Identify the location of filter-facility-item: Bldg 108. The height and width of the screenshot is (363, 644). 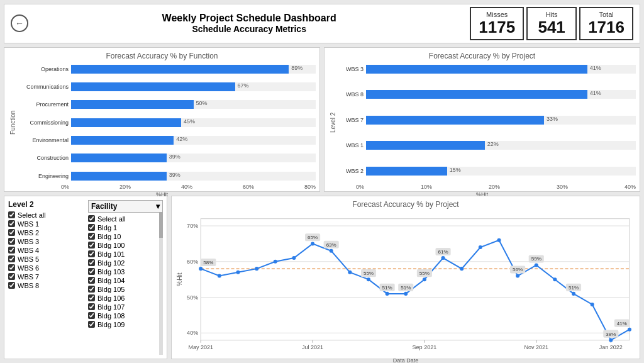
(126, 316).